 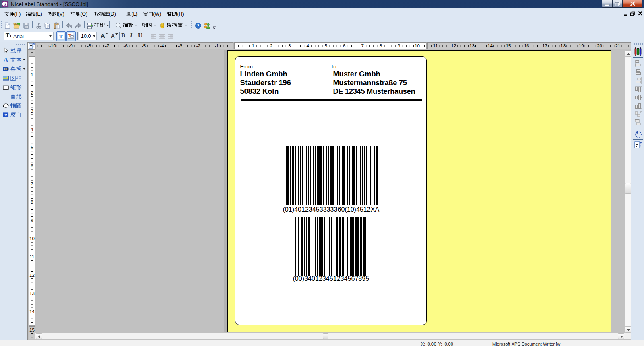 What do you see at coordinates (162, 46) in the screenshot?
I see `svg-text: -4` at bounding box center [162, 46].